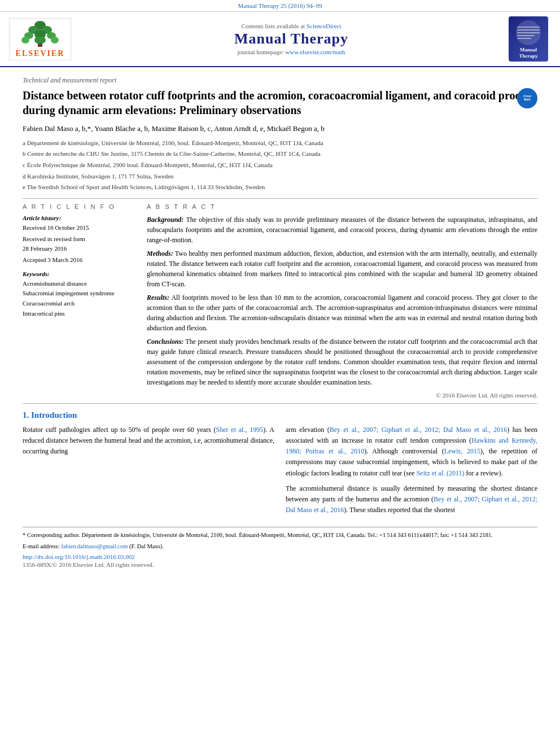 This screenshot has width=560, height=747. What do you see at coordinates (280, 129) in the screenshot?
I see `authors-line: Fabien Dal Maso a, b,*, Yoann Blache a, …` at bounding box center [280, 129].